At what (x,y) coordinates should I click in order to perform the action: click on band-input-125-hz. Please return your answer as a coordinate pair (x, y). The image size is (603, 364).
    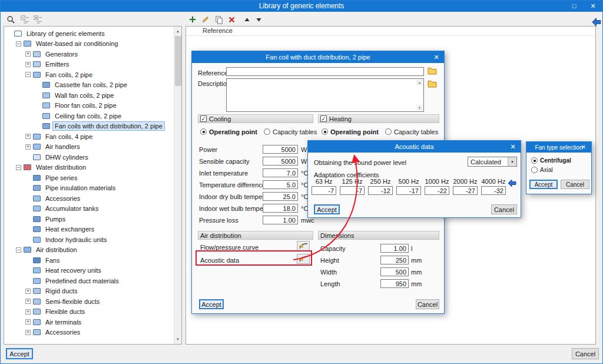
    Looking at the image, I should click on (352, 191).